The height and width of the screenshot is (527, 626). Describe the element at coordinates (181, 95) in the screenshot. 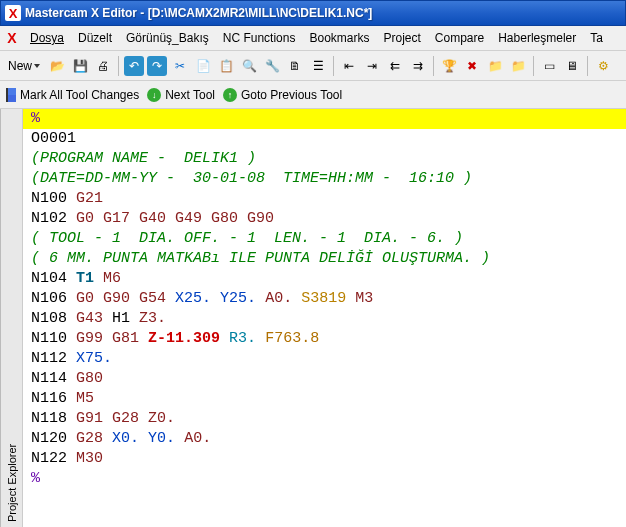

I see `next-tool-button: ↓ Next Tool` at that location.